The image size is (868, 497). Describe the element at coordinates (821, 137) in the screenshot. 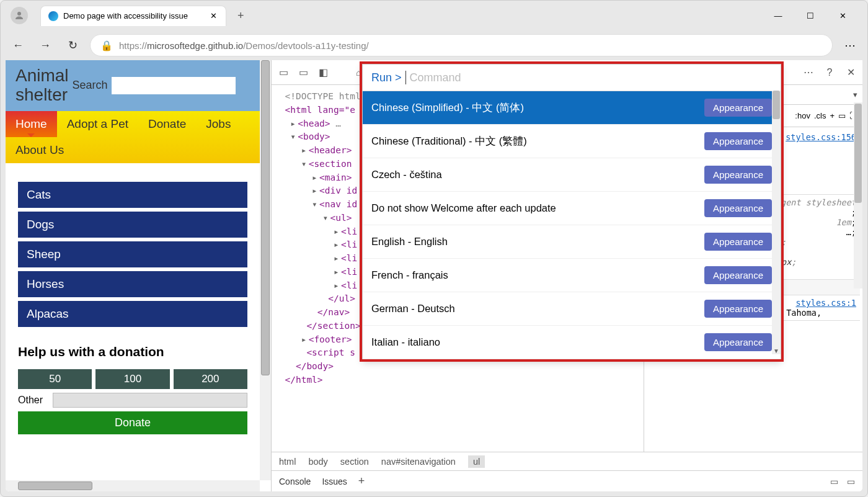

I see `styles-source-link: styles.css:156` at that location.